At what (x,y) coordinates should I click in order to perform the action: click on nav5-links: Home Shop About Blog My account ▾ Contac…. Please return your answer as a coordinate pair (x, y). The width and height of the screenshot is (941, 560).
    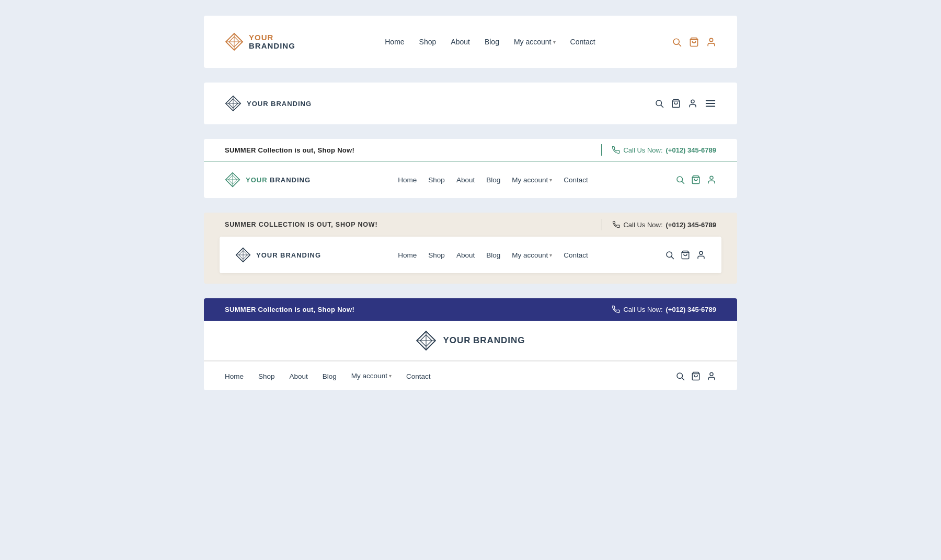
    Looking at the image, I should click on (327, 376).